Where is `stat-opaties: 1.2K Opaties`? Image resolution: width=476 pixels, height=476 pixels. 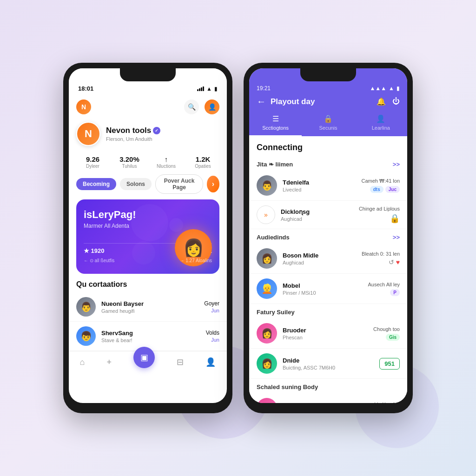 stat-opaties: 1.2K Opaties is located at coordinates (203, 162).